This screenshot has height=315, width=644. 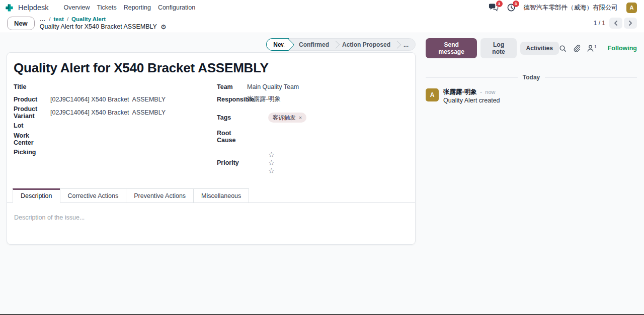 I want to click on tab-description: Description, so click(x=36, y=196).